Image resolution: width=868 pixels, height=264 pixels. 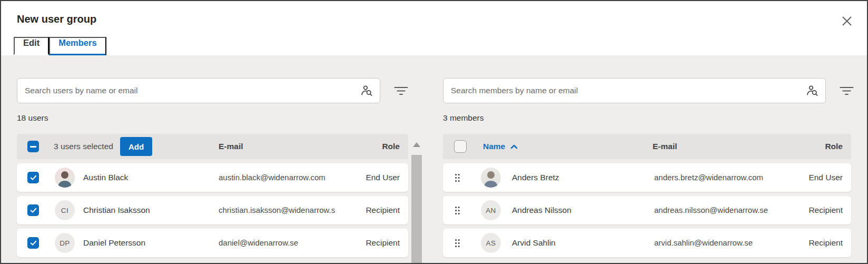 I want to click on avatar-initials: AN, so click(x=491, y=211).